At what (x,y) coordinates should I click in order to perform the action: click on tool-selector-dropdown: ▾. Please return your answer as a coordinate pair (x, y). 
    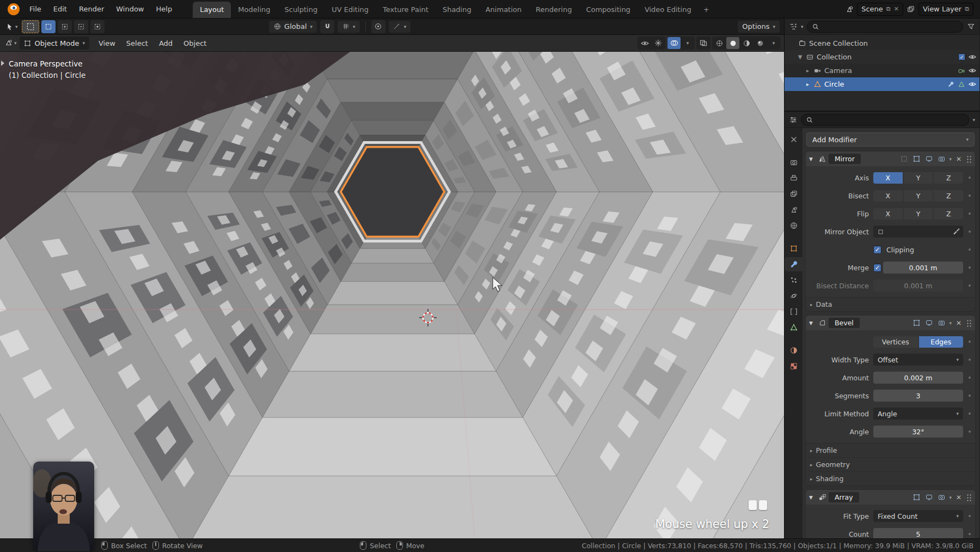
    Looking at the image, I should click on (12, 27).